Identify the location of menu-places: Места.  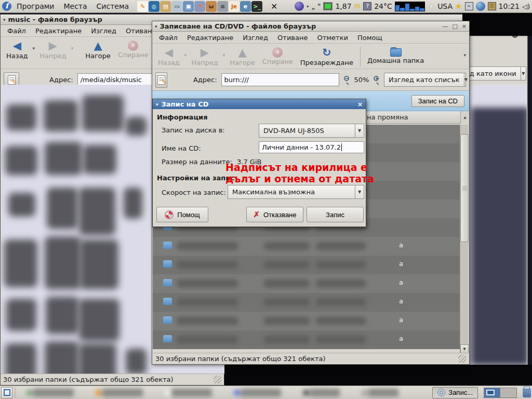
(75, 6).